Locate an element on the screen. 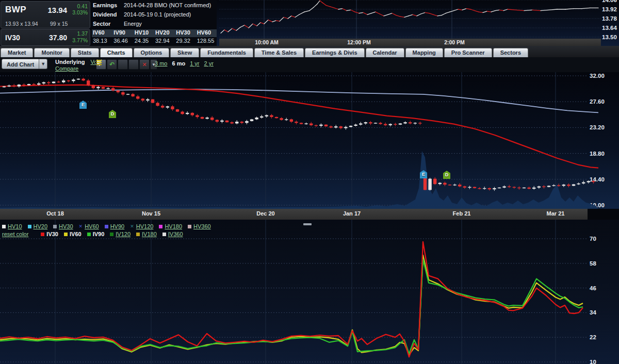  legend-item-hv180: HV180 is located at coordinates (170, 227).